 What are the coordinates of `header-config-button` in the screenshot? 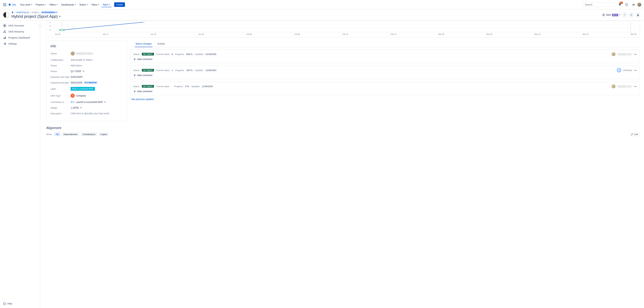 It's located at (631, 15).